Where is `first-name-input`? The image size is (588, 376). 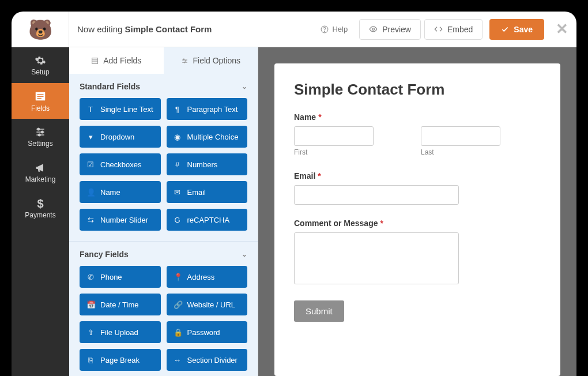
first-name-input is located at coordinates (334, 136).